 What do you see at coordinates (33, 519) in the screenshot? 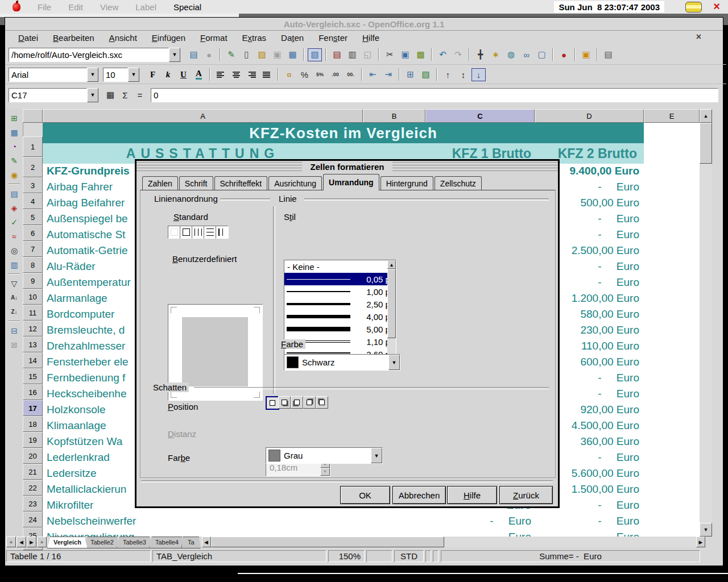
I see `row-header-24: 24` at bounding box center [33, 519].